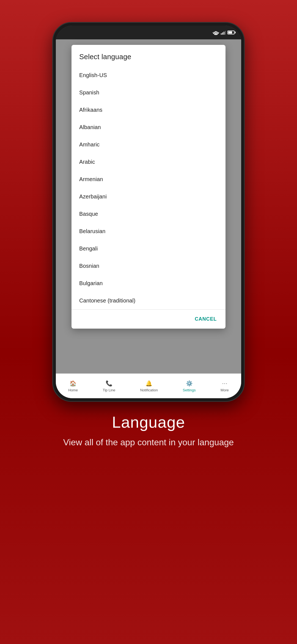 This screenshot has height=644, width=297. Describe the element at coordinates (148, 145) in the screenshot. I see `language-item: Amharic` at that location.